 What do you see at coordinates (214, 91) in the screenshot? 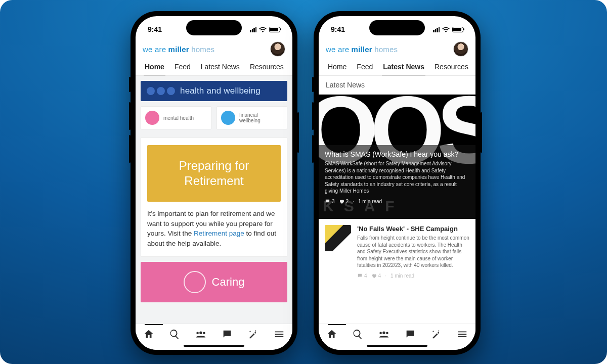
I see `health-wellbeing-banner: health and wellbeing` at bounding box center [214, 91].